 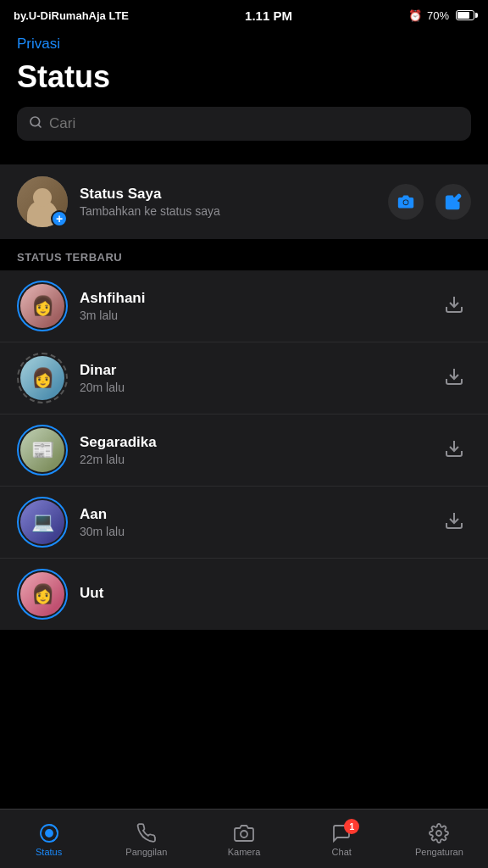 I want to click on list-item: 👩 Ashfihani 3m lalu, so click(x=244, y=307).